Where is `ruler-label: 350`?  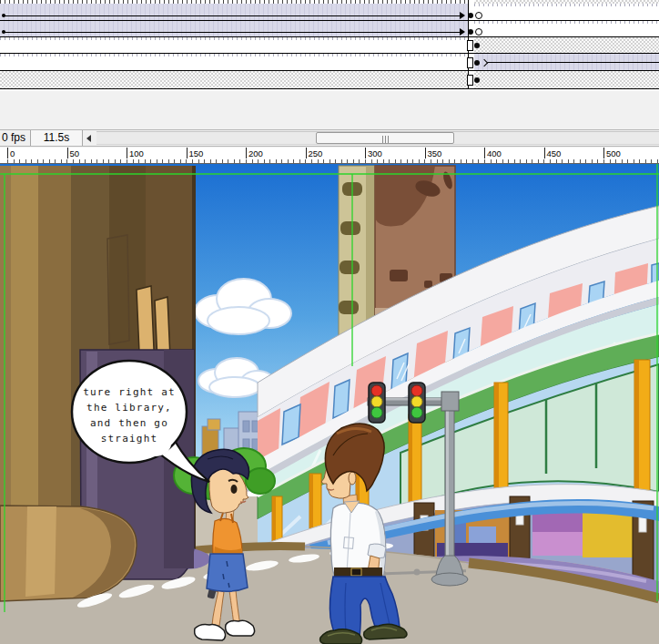
ruler-label: 350 is located at coordinates (435, 153).